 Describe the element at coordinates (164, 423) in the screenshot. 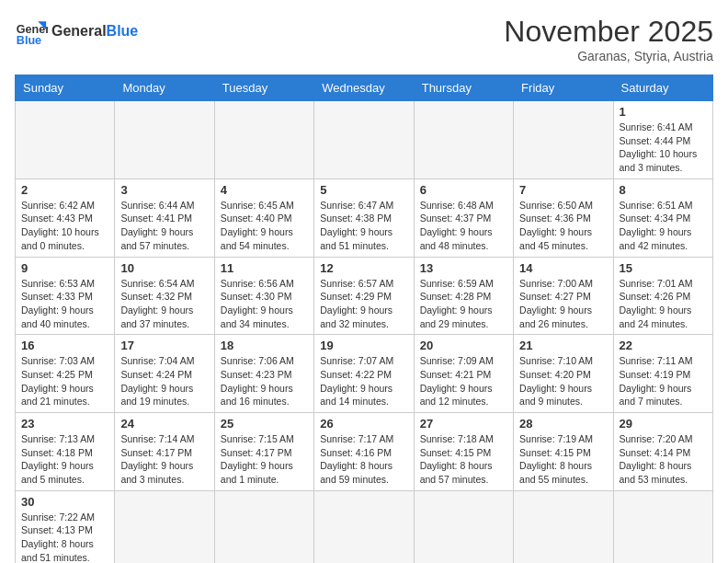

I see `day-number: 24` at that location.